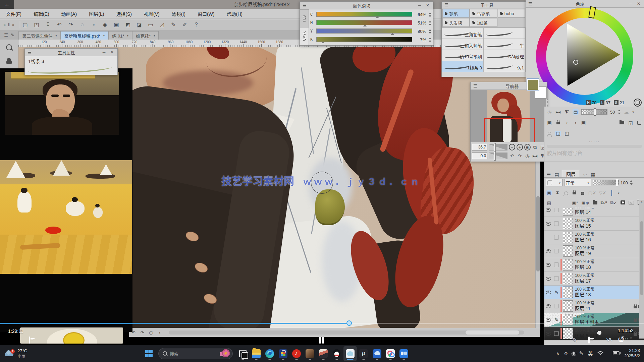 This screenshot has width=644, height=362. Describe the element at coordinates (578, 183) in the screenshot. I see `blend-mode-dropdown: 正常∨` at that location.